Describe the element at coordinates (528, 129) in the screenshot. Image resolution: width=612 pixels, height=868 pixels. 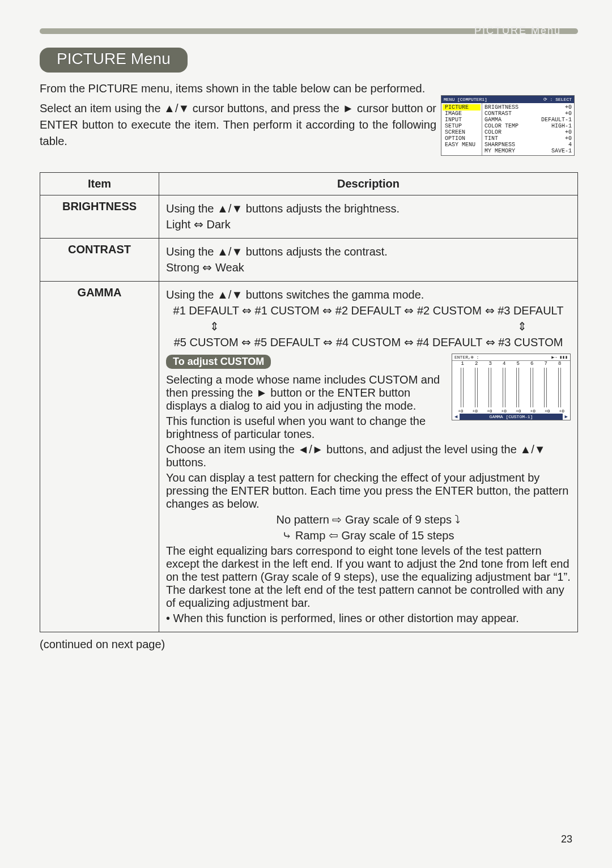
I see `osd-right-values: BRIGHTNESS CONTRAST GAMMA COLOR TEMP COL…` at that location.